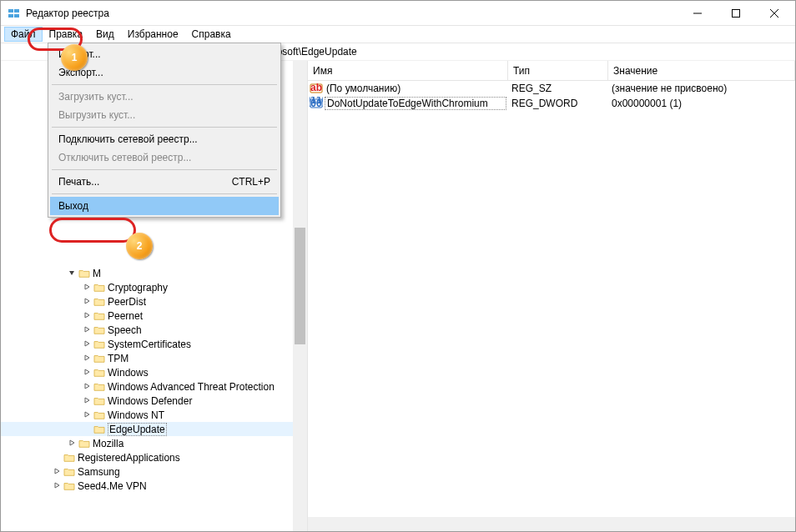 Image resolution: width=796 pixels, height=532 pixels. I want to click on tree-item: Speech, so click(154, 330).